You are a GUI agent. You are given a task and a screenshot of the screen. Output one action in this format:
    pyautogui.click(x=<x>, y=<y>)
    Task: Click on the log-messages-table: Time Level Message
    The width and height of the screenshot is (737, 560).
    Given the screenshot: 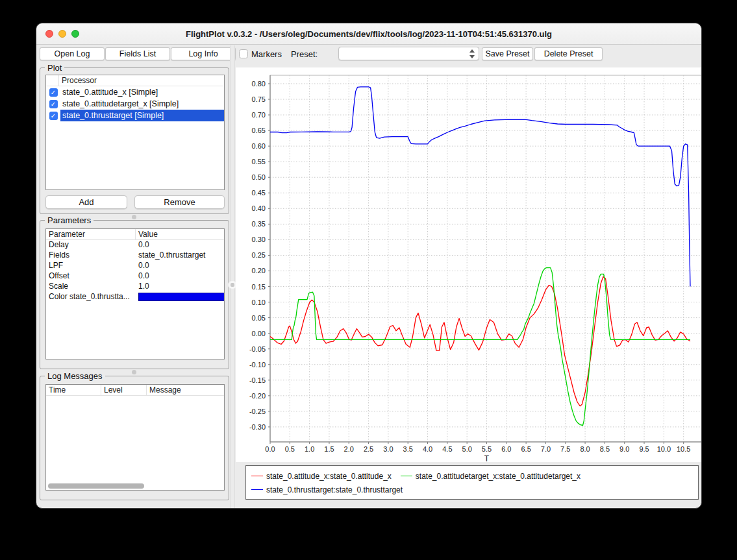 What is the action you would take?
    pyautogui.click(x=135, y=437)
    